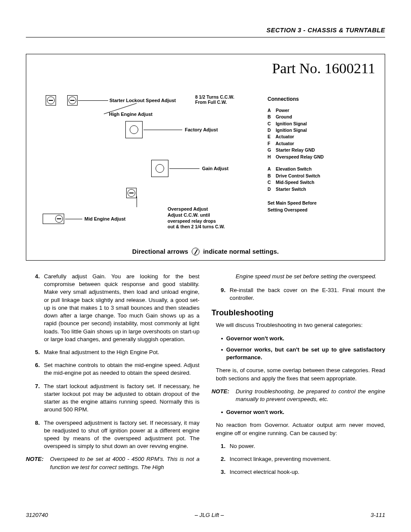 The width and height of the screenshot is (411, 532). What do you see at coordinates (189, 215) in the screenshot?
I see `overspeed-note-1: Adjust C.C.W. until` at bounding box center [189, 215].